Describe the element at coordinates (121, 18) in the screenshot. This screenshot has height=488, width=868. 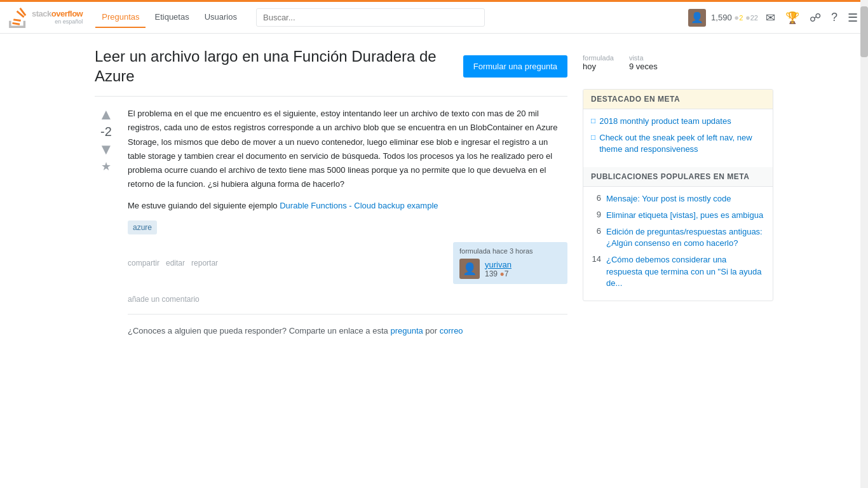
I see `nav-preguntas: Preguntas` at that location.